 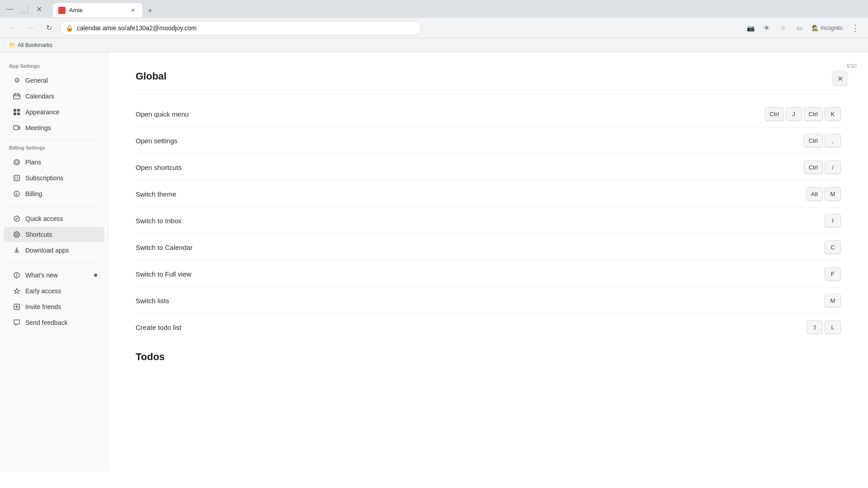 What do you see at coordinates (13, 45) in the screenshot?
I see `folder-icon: 📁` at bounding box center [13, 45].